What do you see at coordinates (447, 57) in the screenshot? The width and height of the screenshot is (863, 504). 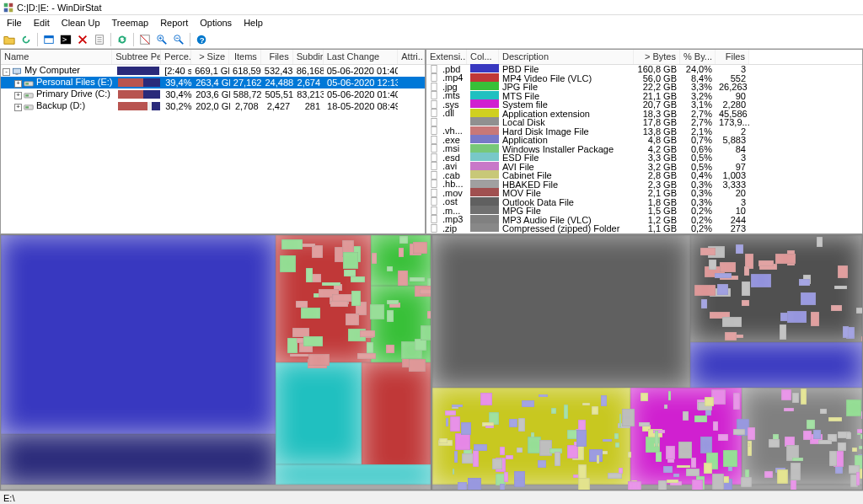 I see `ext-header: Extensi...` at bounding box center [447, 57].